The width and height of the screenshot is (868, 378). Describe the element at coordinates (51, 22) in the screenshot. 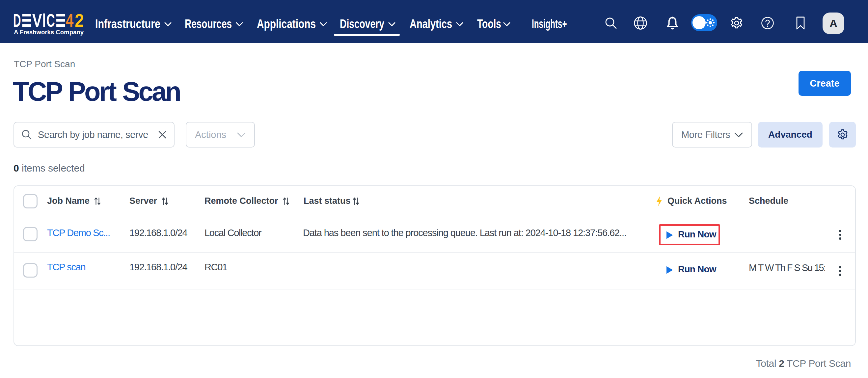

I see `svg-text: C` at that location.